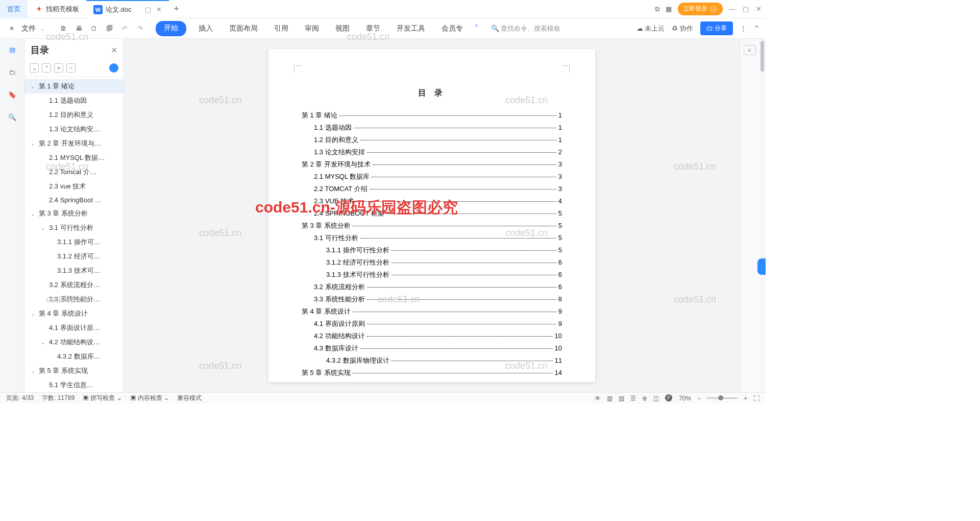 Image resolution: width=980 pixels, height=521 pixels. I want to click on cloud-status: ☁ 未上云, so click(651, 29).